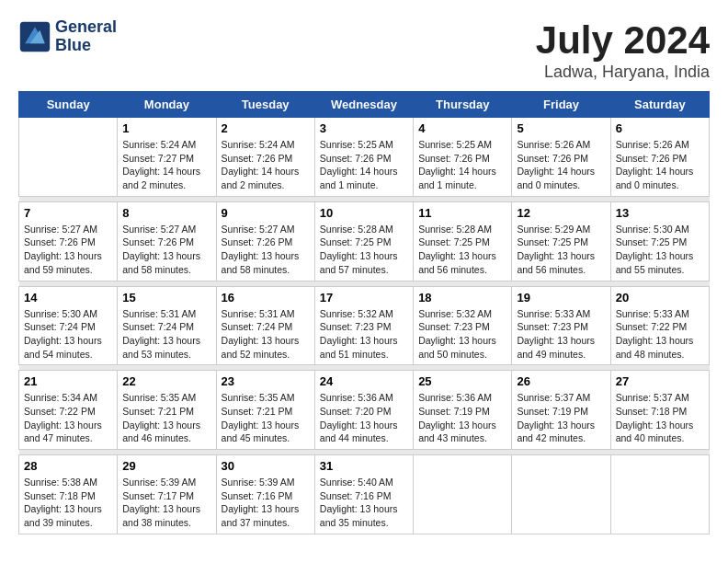 The width and height of the screenshot is (728, 563). Describe the element at coordinates (561, 410) in the screenshot. I see `calendar-cell: 26Sunrise: 5:37 AMSunset: 7:19 PMDayligh…` at that location.